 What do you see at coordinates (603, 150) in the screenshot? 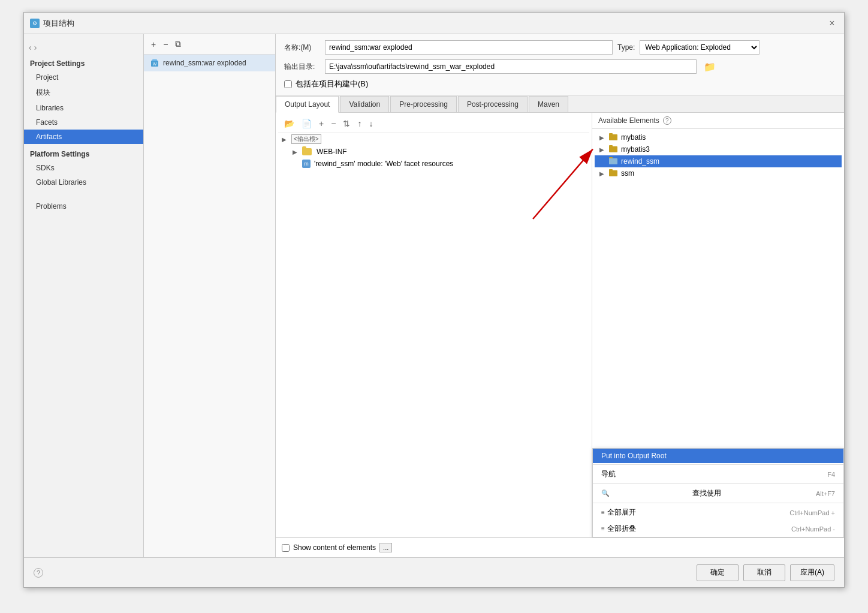
I see `avail-arrow-mybatis3: ▶` at bounding box center [603, 150].